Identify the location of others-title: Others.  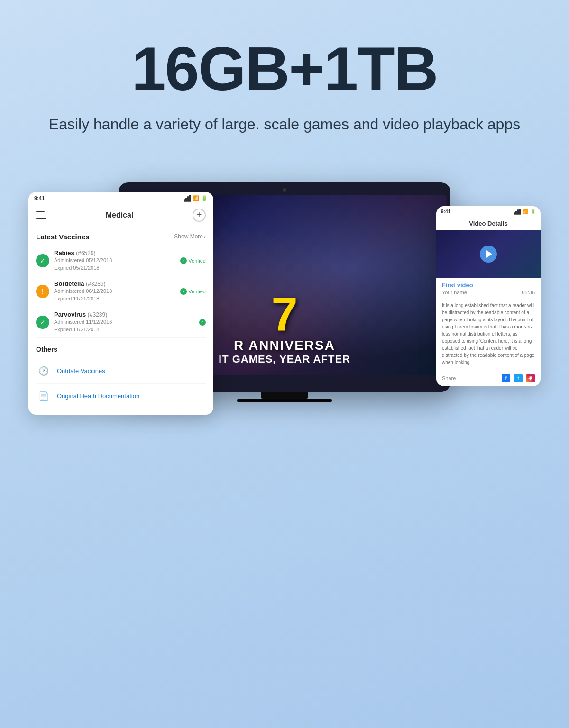
(121, 349).